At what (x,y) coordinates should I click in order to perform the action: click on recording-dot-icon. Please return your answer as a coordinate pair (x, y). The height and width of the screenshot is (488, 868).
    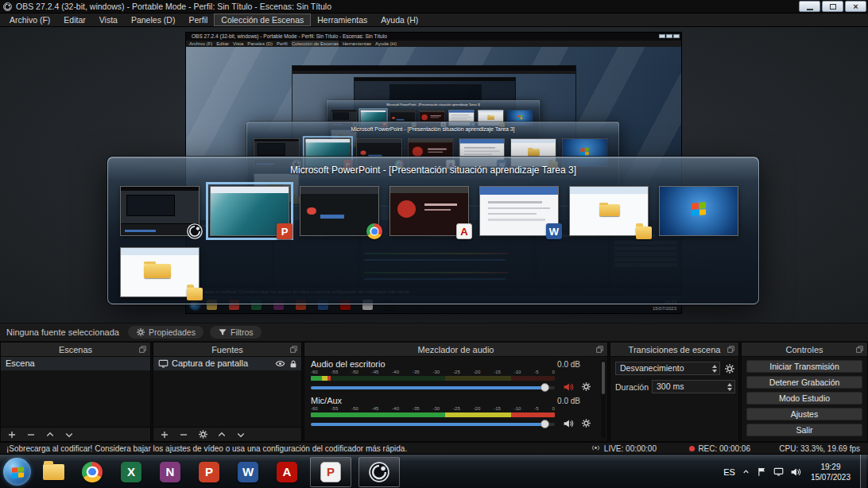
    Looking at the image, I should click on (692, 448).